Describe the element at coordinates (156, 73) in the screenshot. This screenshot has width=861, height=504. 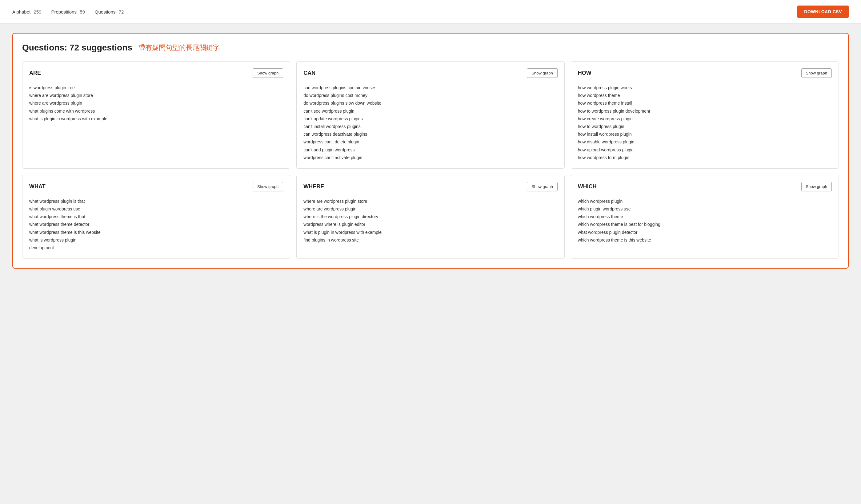
I see `card-are-header: AREShow graph` at that location.